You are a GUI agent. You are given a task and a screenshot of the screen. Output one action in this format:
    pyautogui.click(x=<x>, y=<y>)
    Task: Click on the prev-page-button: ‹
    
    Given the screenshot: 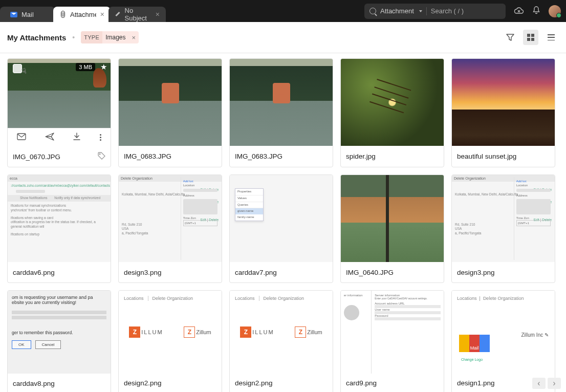 What is the action you would take?
    pyautogui.click(x=539, y=383)
    